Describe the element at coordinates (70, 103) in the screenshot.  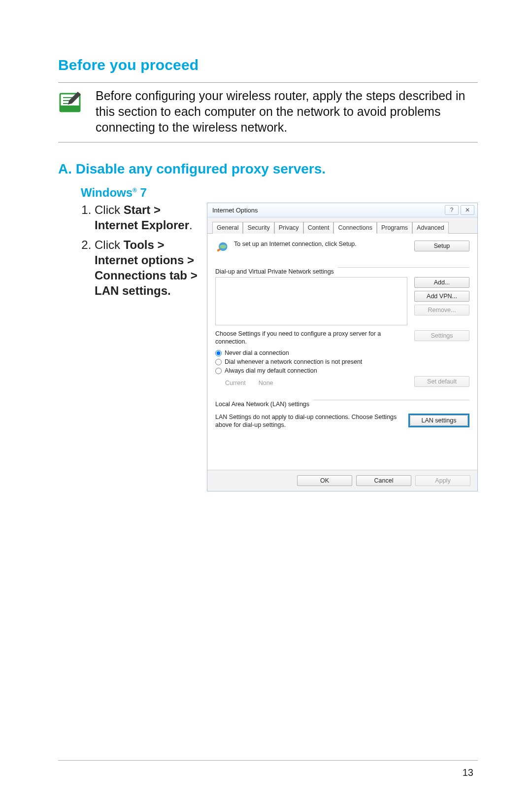
I see `note-icon` at that location.